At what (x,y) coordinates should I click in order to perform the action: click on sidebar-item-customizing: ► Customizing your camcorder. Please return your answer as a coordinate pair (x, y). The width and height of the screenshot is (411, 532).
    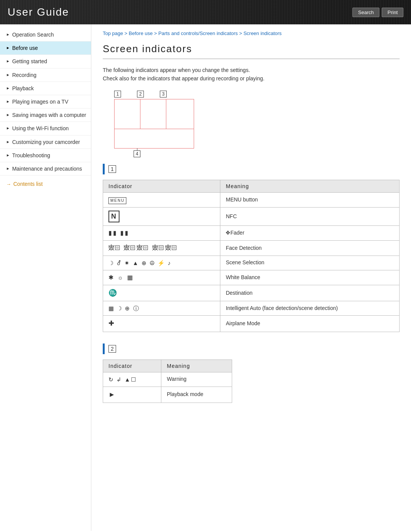
    Looking at the image, I should click on (46, 142).